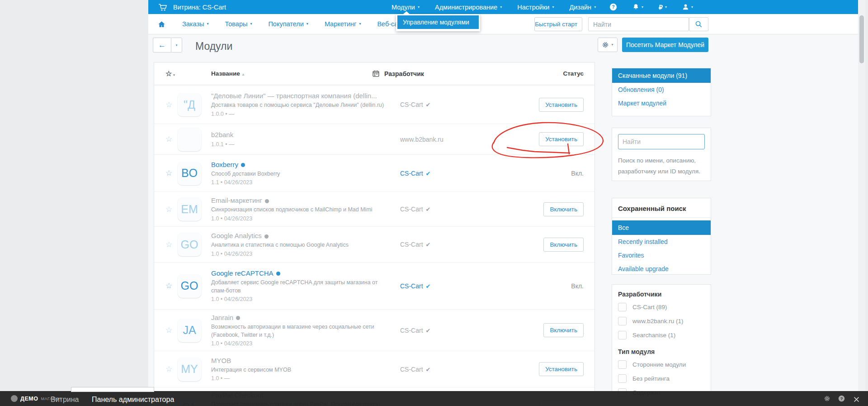  I want to click on calendar-icon, so click(376, 73).